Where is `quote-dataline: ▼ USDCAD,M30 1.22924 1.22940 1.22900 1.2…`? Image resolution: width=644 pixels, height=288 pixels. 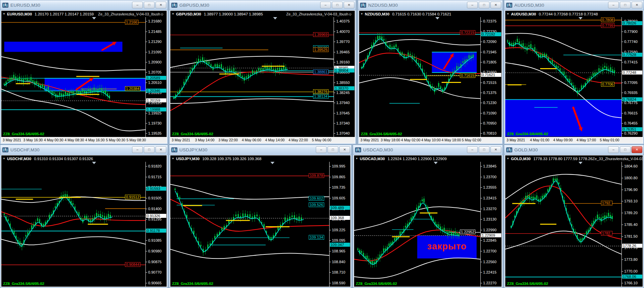 quote-dataline: ▼ USDCAD,M30 1.22924 1.22940 1.22900 1.2… is located at coordinates (428, 158).